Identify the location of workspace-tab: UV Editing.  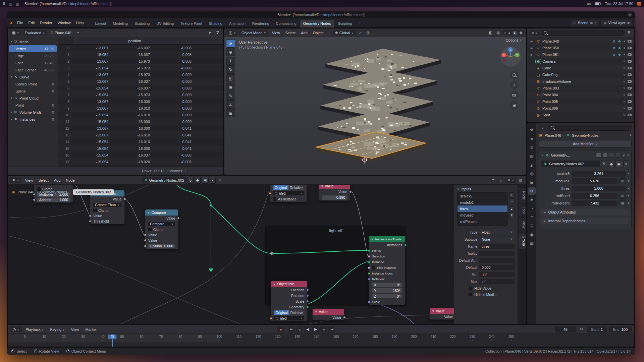
(165, 23).